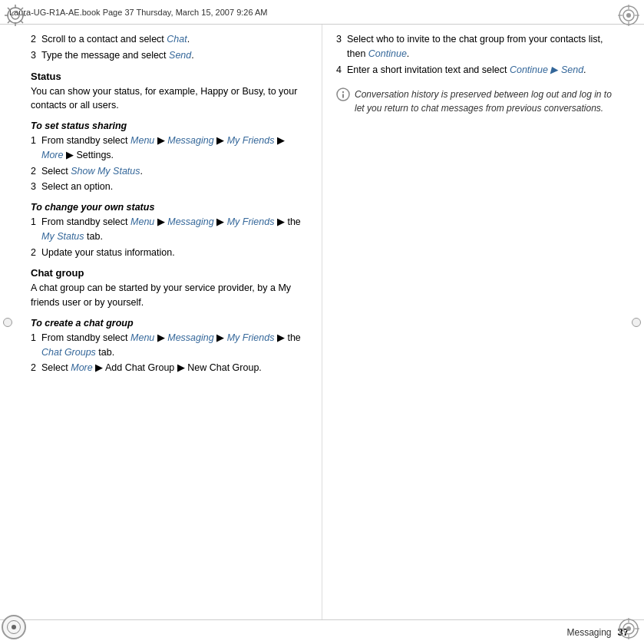  I want to click on step-num: 4, so click(342, 71).